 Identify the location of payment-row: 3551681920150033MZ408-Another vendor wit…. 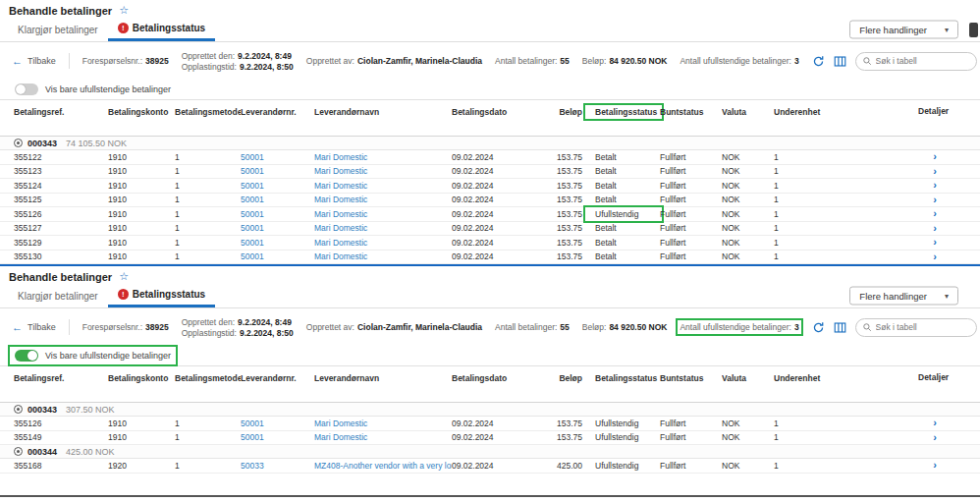
(490, 466).